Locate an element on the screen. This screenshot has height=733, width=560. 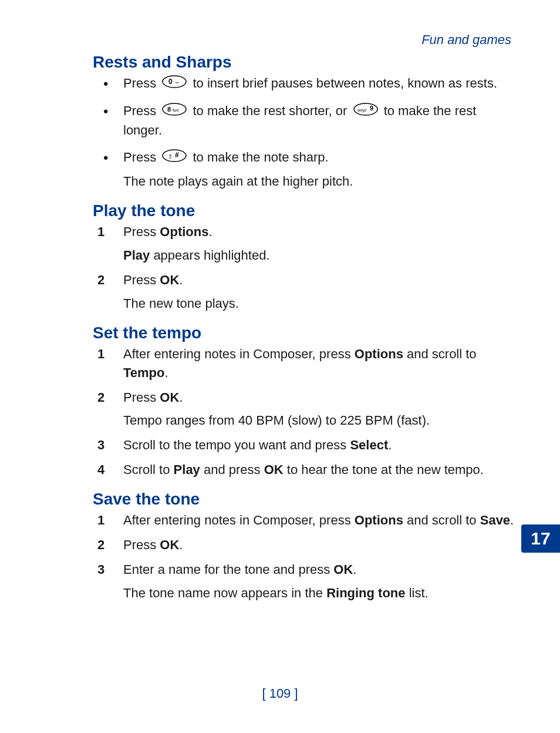
list-item: 2 Press OK. The new tone plays. is located at coordinates (304, 292).